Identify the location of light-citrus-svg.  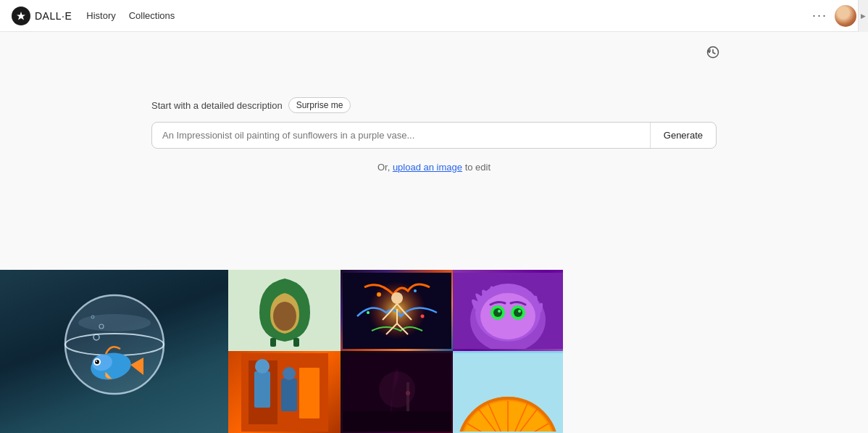
(508, 392).